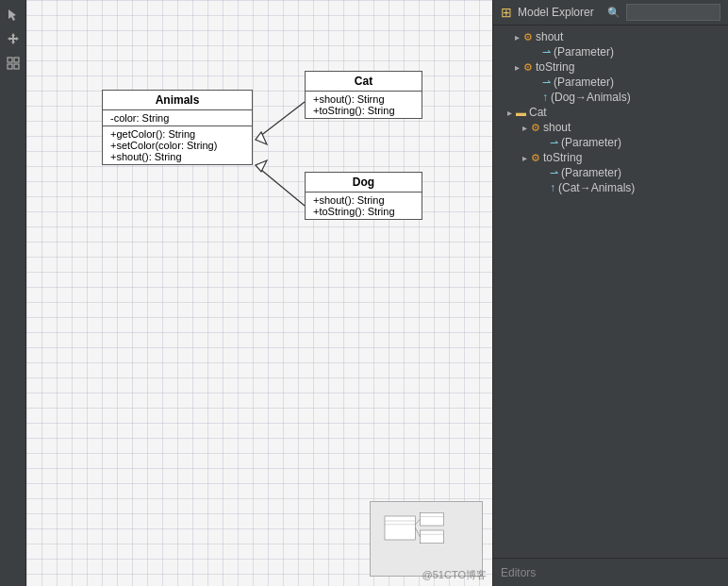 The image size is (728, 586). What do you see at coordinates (584, 82) in the screenshot?
I see `label-param-tostring: (Parameter)` at bounding box center [584, 82].